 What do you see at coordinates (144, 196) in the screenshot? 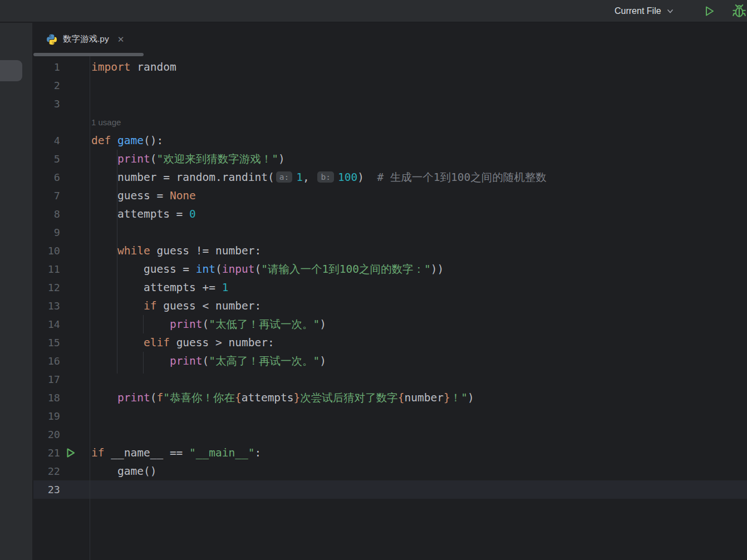
I see `code-text: guess = None` at bounding box center [144, 196].